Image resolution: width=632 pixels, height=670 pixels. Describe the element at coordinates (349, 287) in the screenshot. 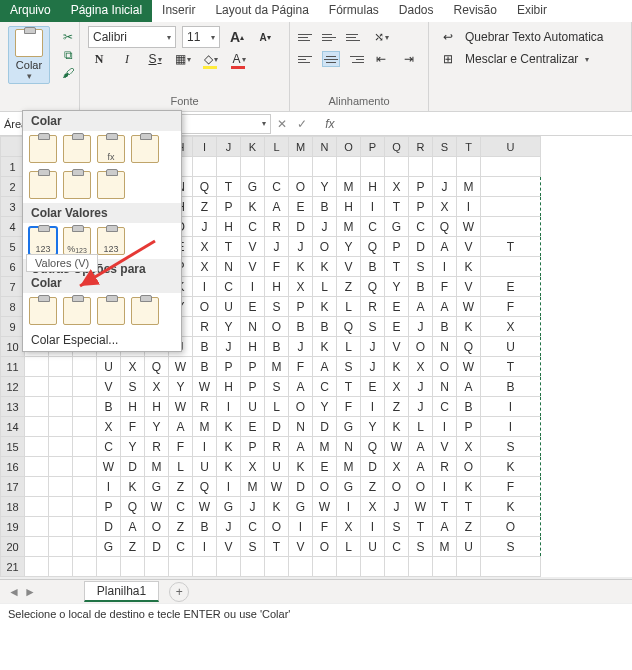

I see `cell: Z` at that location.